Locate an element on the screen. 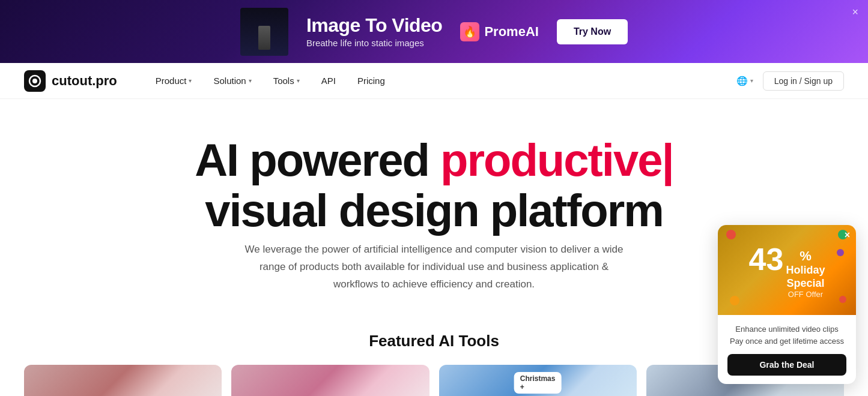  popup-body: Enhance unlimited video clipsPay once an… is located at coordinates (787, 349).